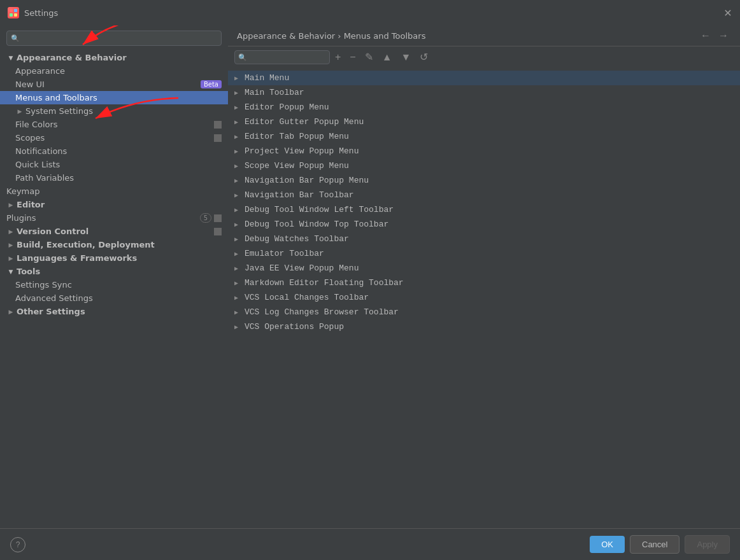 This screenshot has height=560, width=740. What do you see at coordinates (484, 283) in the screenshot?
I see `menu-item-markdown: ▶ Markdown Editor Floating Toolbar` at bounding box center [484, 283].